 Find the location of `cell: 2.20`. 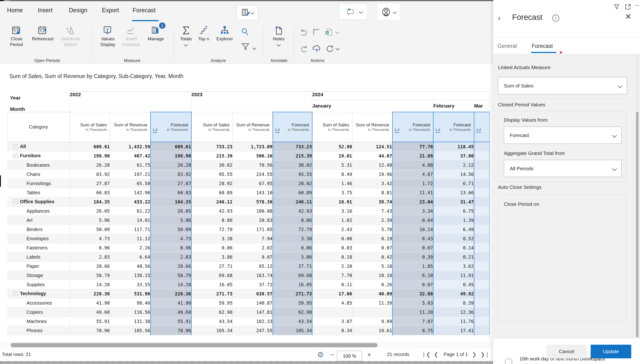

cell: 2.20 is located at coordinates (332, 266).